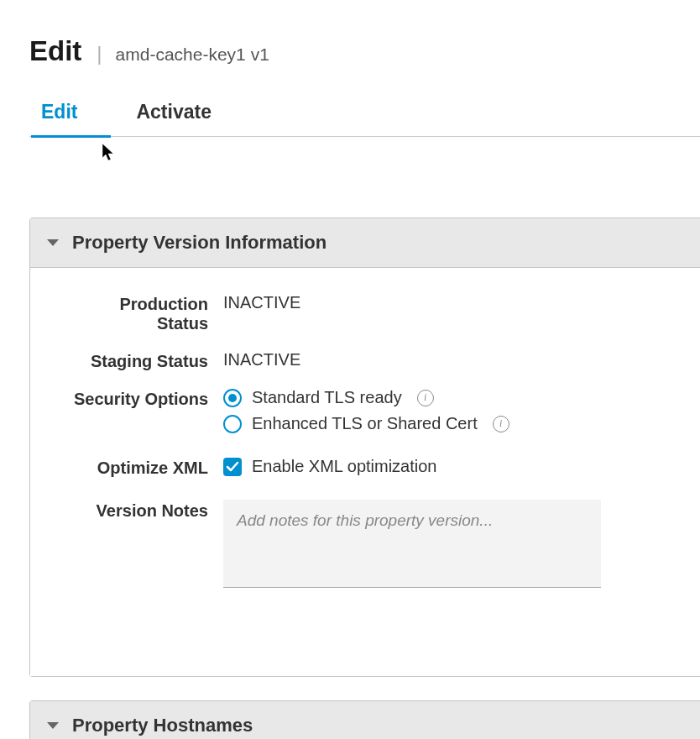  Describe the element at coordinates (364, 51) in the screenshot. I see `header-title-row: Edit | amd-cache-key1 v1` at that location.